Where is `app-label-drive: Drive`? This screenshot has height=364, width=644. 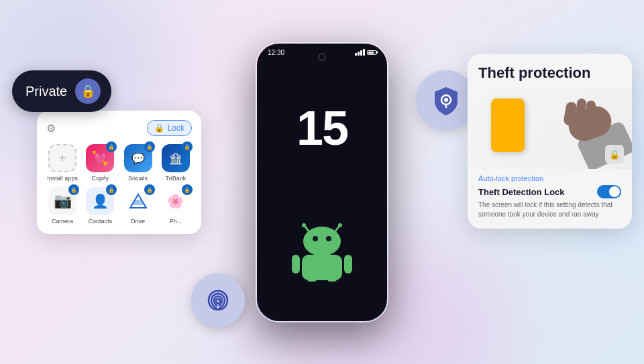 app-label-drive: Drive is located at coordinates (138, 221).